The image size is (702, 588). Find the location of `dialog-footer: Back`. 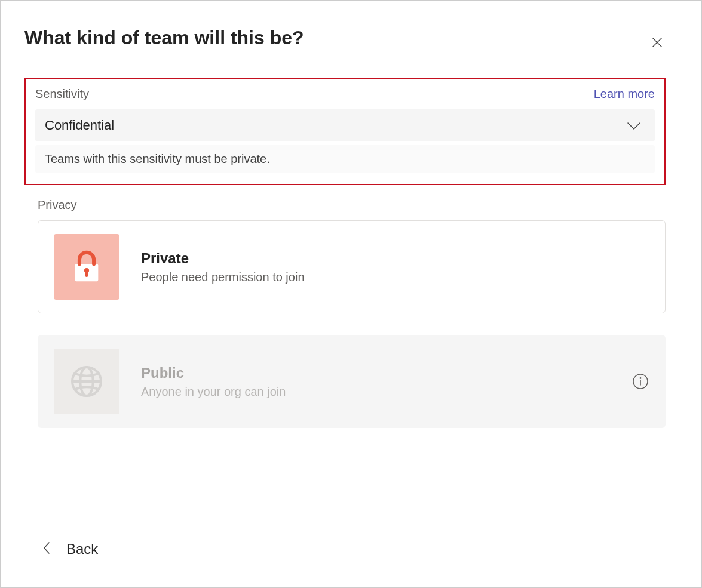

dialog-footer: Back is located at coordinates (345, 552).